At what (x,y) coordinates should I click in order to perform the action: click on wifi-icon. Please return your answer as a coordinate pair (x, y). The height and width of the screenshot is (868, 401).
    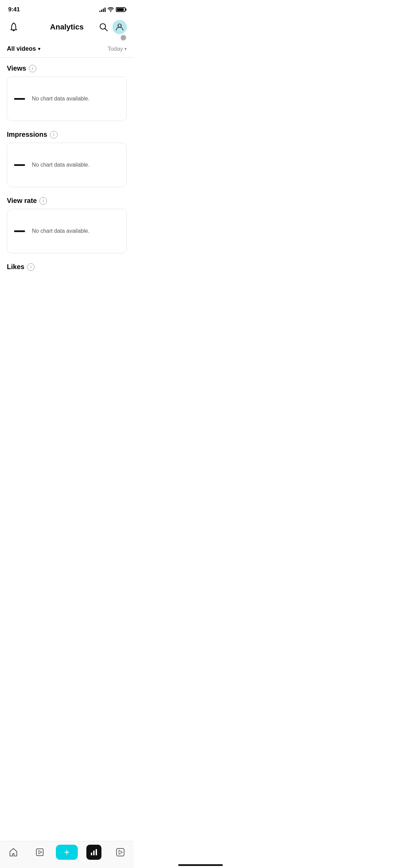
    Looking at the image, I should click on (111, 10).